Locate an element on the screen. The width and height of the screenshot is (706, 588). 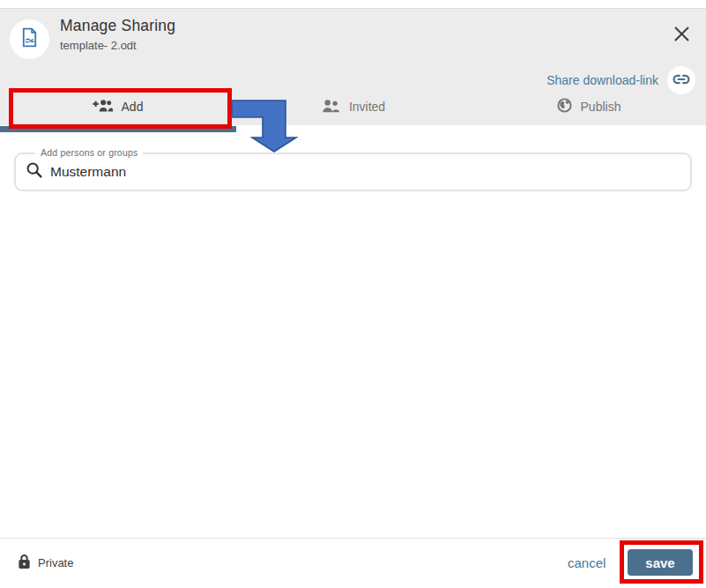
document-filename: template- 2.odt is located at coordinates (118, 46).